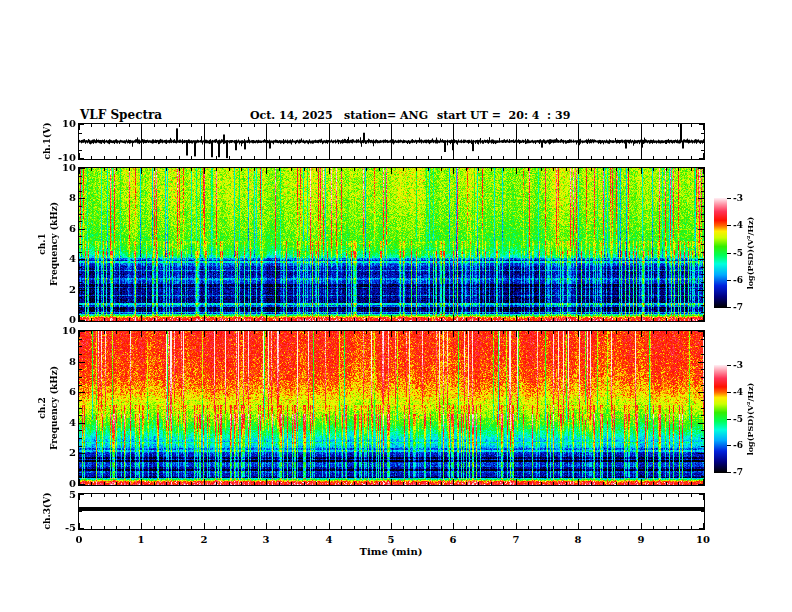  What do you see at coordinates (54, 408) in the screenshot?
I see `spec2-frequency-label: Frequency (kHz)` at bounding box center [54, 408].